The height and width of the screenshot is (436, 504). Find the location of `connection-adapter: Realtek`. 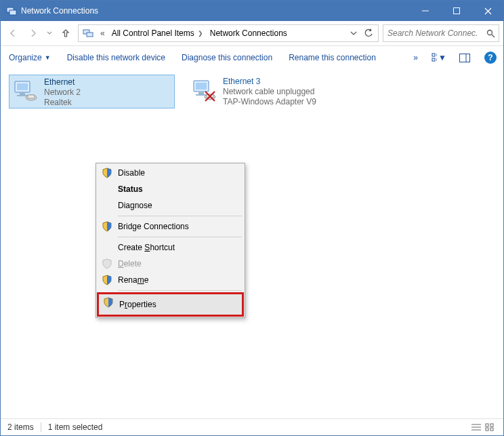

connection-adapter: Realtek is located at coordinates (62, 103).